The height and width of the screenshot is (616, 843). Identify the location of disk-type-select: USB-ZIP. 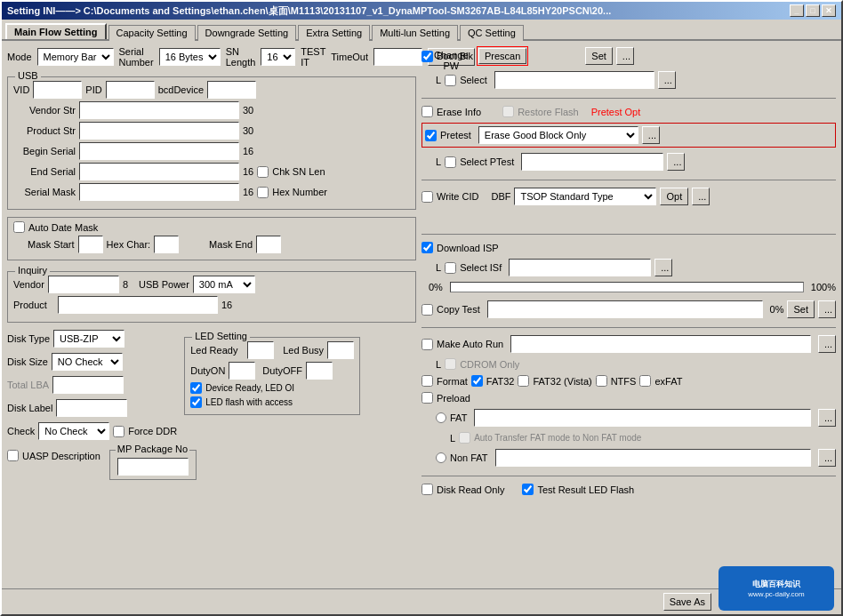
(89, 339).